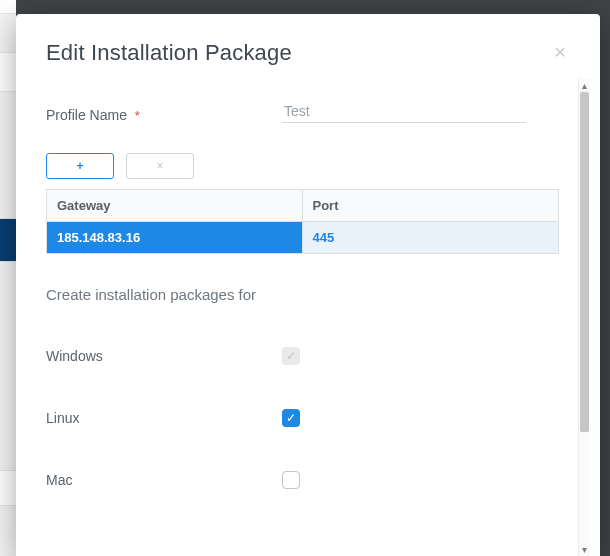 This screenshot has height=556, width=610. What do you see at coordinates (404, 112) in the screenshot?
I see `profile-name-input` at bounding box center [404, 112].